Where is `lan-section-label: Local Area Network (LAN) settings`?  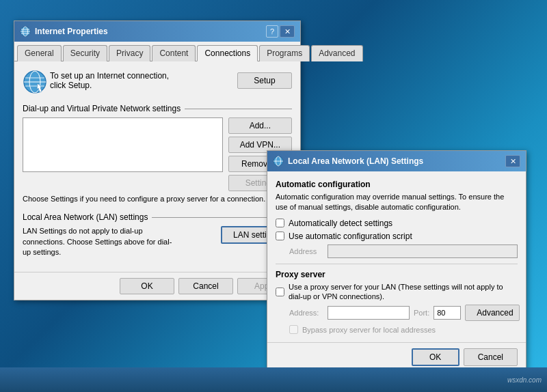 lan-section-label: Local Area Network (LAN) settings is located at coordinates (157, 217).